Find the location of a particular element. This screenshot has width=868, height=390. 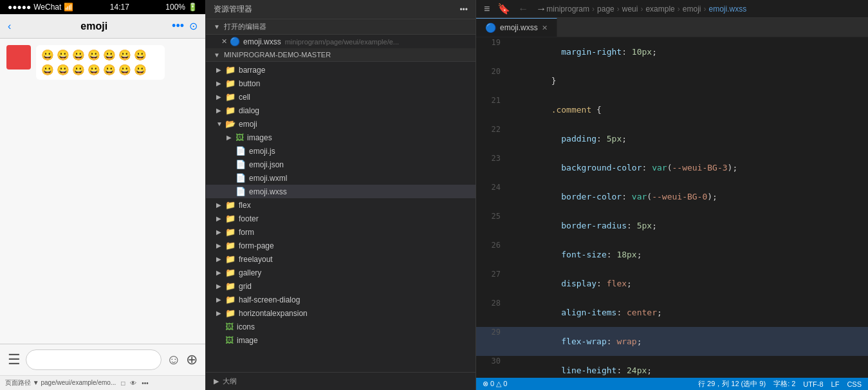

explorer-title: 资源管理器 is located at coordinates (233, 9).